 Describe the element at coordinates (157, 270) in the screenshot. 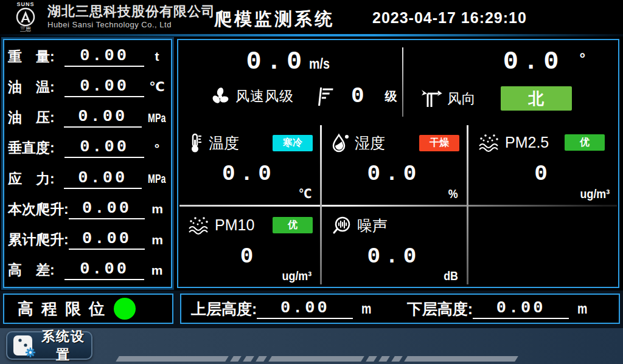

I see `metric-unit: m` at that location.